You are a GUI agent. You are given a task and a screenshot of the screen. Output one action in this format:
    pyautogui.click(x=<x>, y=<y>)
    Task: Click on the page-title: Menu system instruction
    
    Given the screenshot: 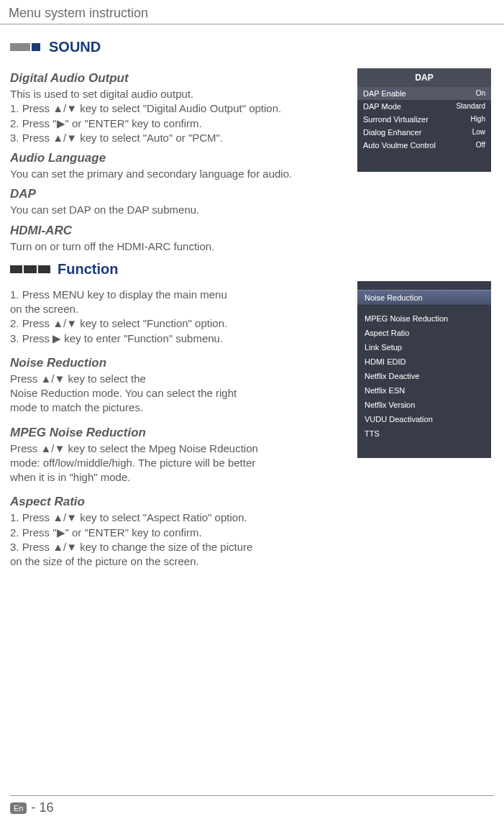 What is the action you would take?
    pyautogui.click(x=252, y=12)
    